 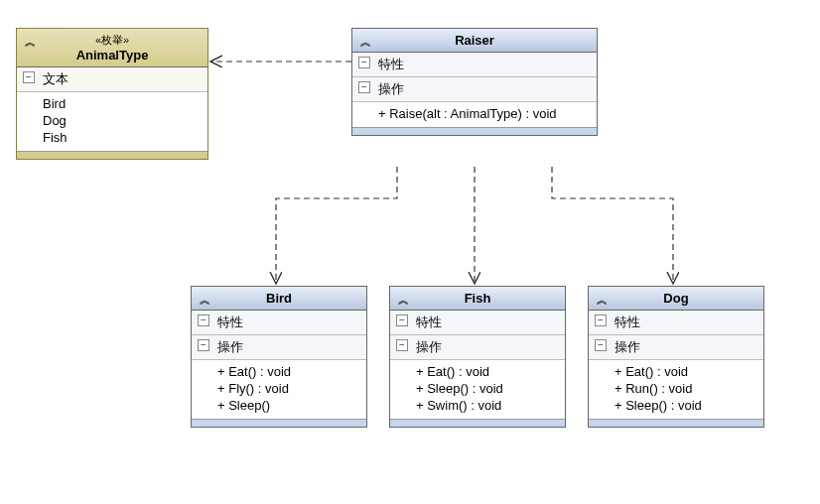 I want to click on class-name: Bird, so click(x=279, y=298).